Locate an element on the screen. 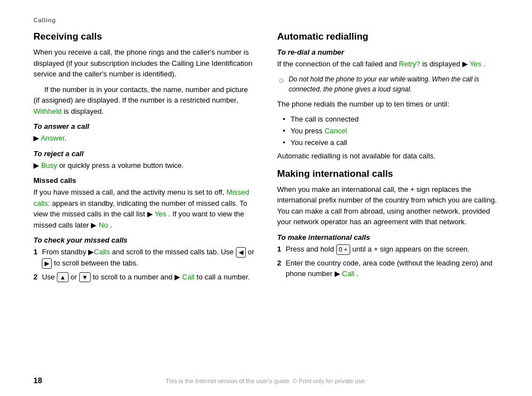 Image resolution: width=532 pixels, height=396 pixels. intl-item2-content: Enter the country code, area code (witho… is located at coordinates (392, 269).